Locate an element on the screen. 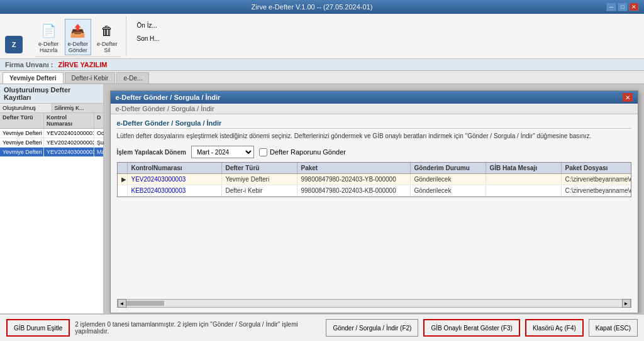 The width and height of the screenshot is (644, 341). logo: Z is located at coordinates (14, 45).